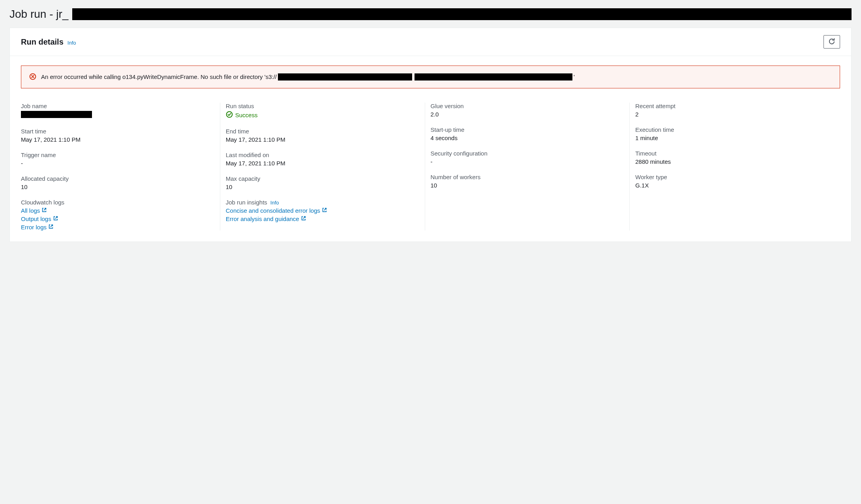  Describe the element at coordinates (732, 106) in the screenshot. I see `recent-attempt-label: Recent attempt` at that location.